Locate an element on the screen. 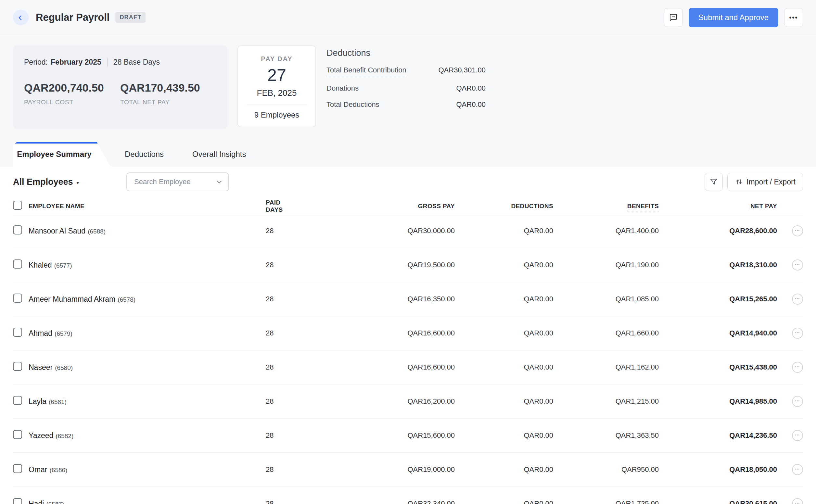  employee-name-cell: Mansoor Al Saud(6588) is located at coordinates (147, 231).